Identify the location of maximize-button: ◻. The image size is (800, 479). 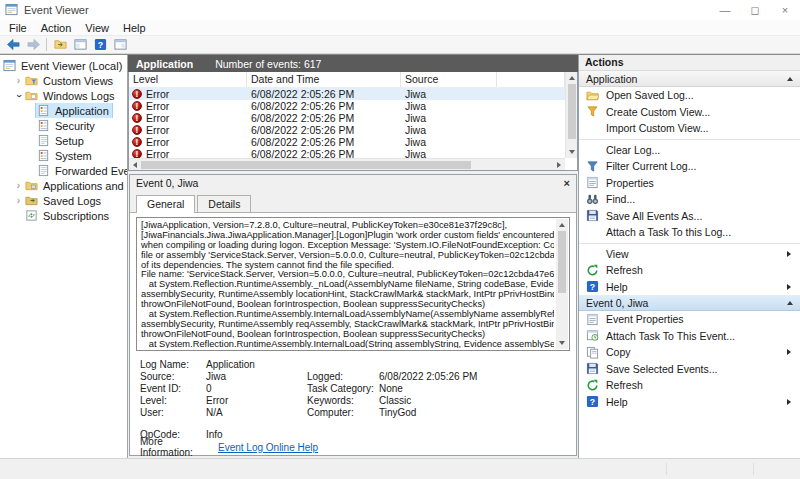
(755, 10).